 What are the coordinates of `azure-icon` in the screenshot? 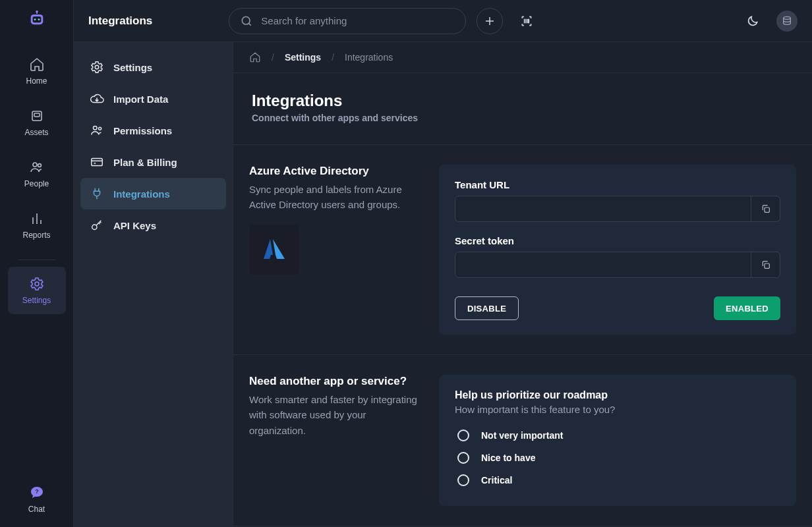 It's located at (274, 250).